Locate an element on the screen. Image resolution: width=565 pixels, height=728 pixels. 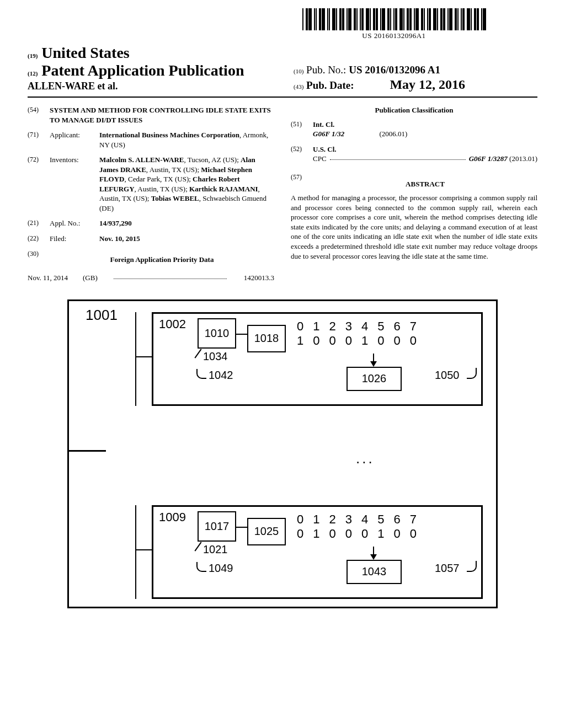
patent-header: (19) United States (12) Patent Applicati… is located at coordinates (282, 68).